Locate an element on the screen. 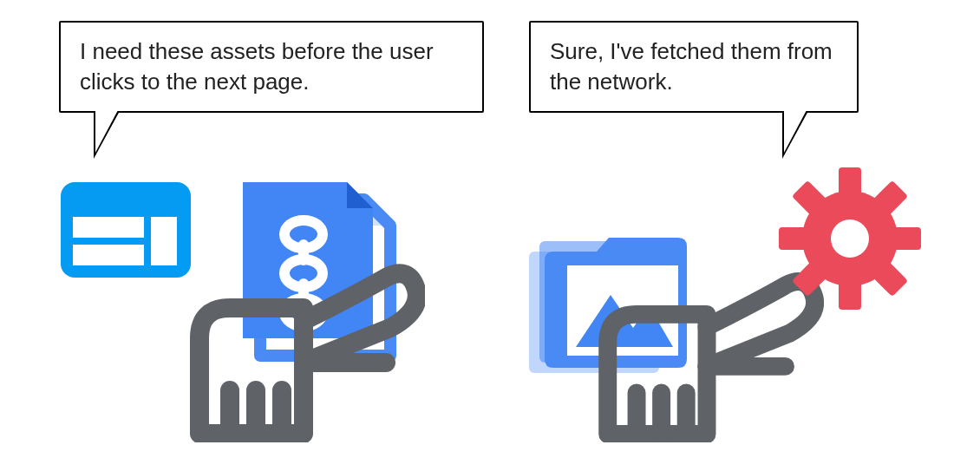 The height and width of the screenshot is (458, 980). webpage-layout-icon is located at coordinates (126, 230).